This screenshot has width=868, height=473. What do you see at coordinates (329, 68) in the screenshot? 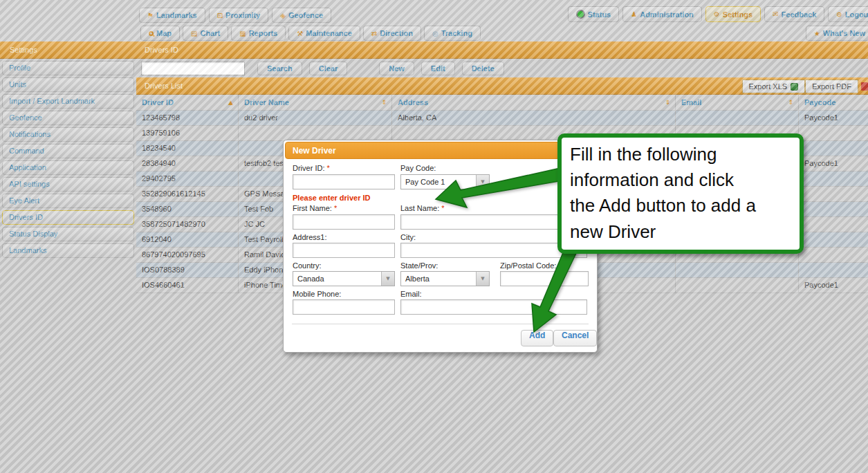
I see `clear-button: Clear` at bounding box center [329, 68].